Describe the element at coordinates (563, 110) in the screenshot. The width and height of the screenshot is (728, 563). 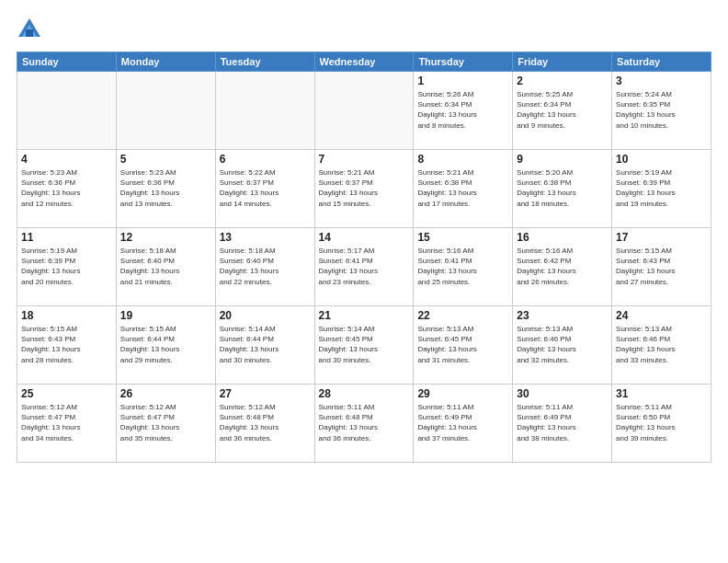
I see `day-cell: 2Sunrise: 5:25 AM Sunset: 6:34 PM Daylig…` at that location.